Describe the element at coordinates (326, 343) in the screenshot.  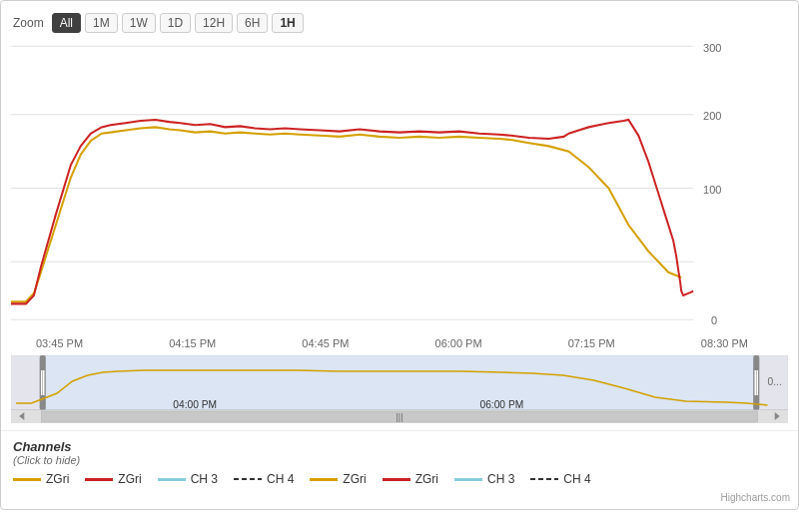
I see `x-label-3: 04:45 PM` at that location.